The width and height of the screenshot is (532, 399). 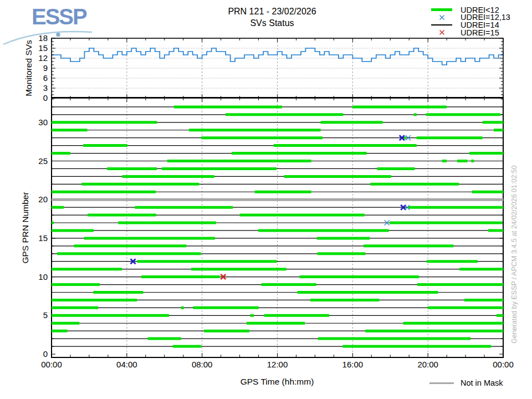 I want to click on svg-text: 04:00, so click(x=127, y=365).